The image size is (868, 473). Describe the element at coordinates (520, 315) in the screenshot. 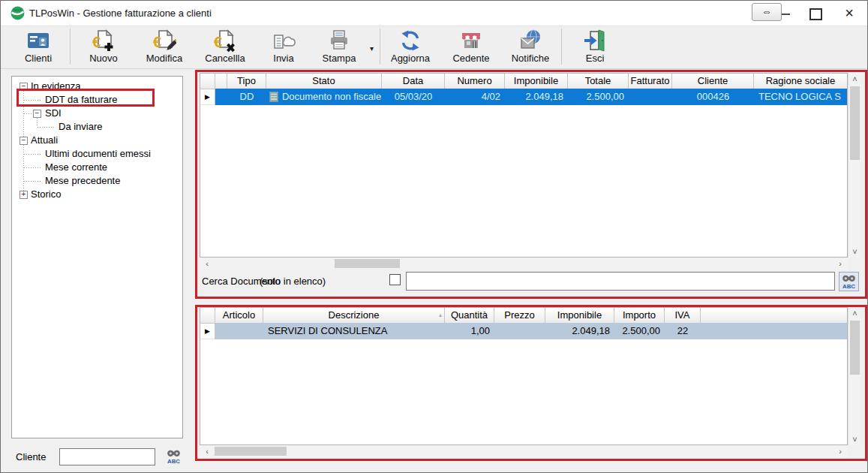

I see `header-prezzo: Prezzo` at that location.